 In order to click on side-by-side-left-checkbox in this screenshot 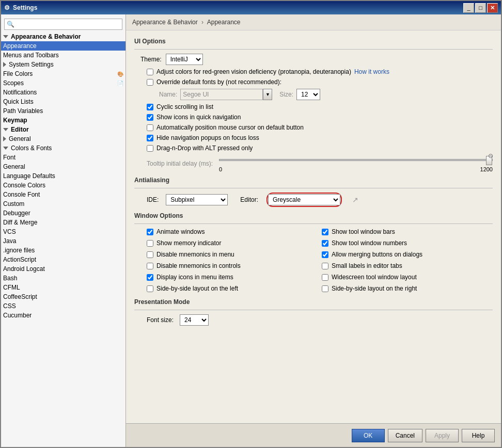, I will do `click(150, 289)`.